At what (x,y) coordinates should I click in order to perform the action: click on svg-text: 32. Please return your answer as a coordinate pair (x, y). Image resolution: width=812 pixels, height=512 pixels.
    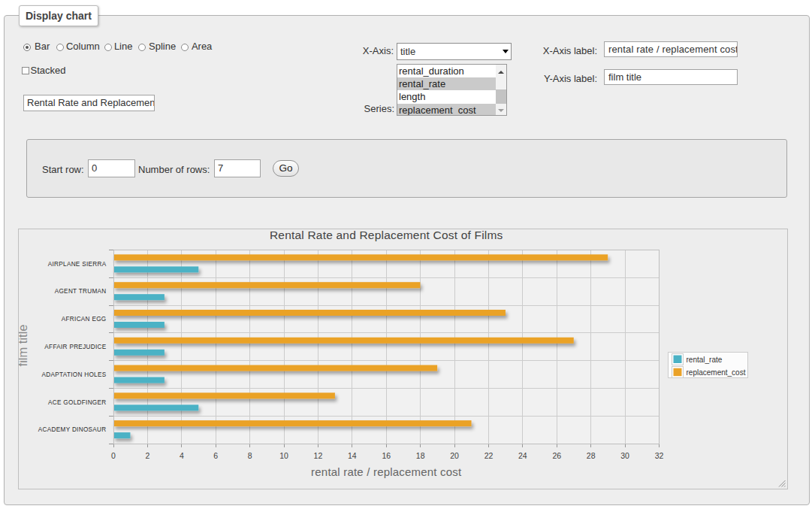
    Looking at the image, I should click on (660, 456).